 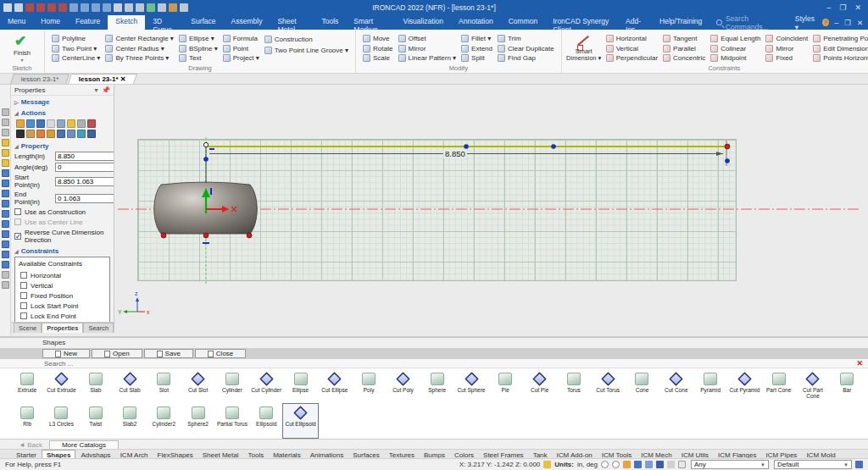 What do you see at coordinates (335, 387) in the screenshot?
I see `catalog-item-cut-ellipse: Cut Ellipse` at bounding box center [335, 387].